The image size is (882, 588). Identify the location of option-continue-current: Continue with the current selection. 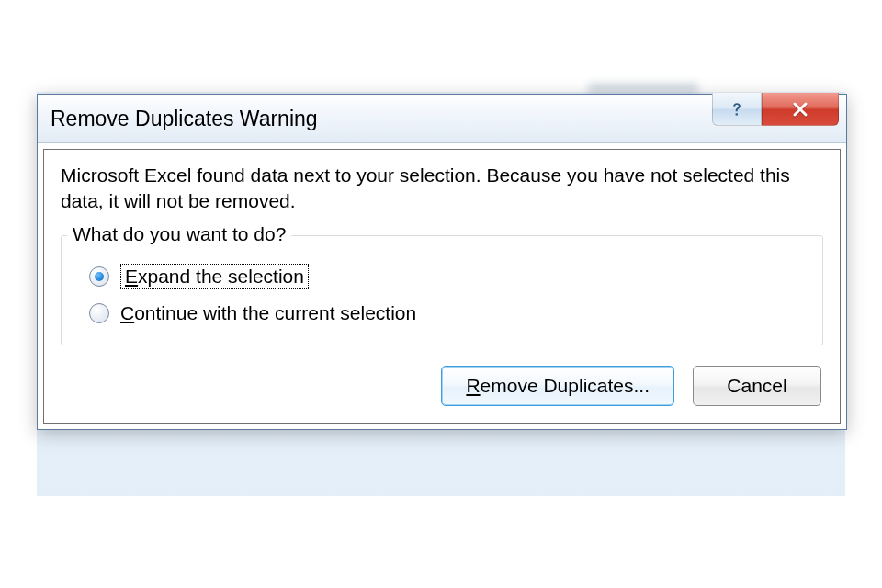
(447, 313).